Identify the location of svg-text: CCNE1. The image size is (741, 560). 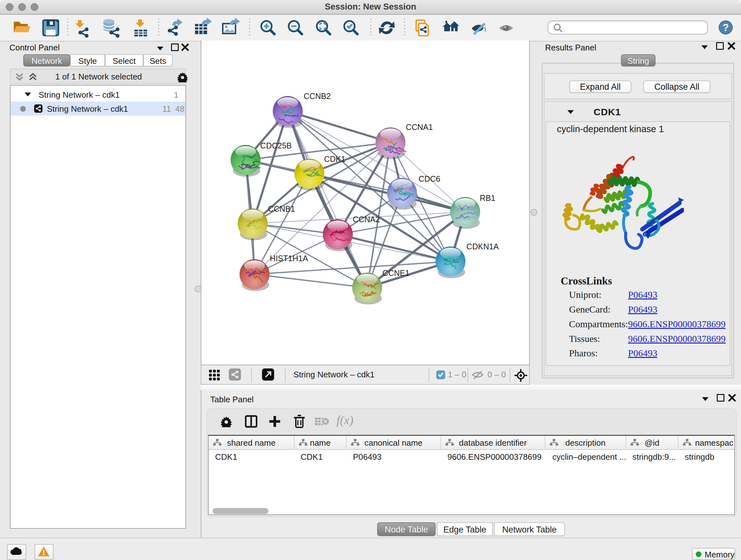
(396, 273).